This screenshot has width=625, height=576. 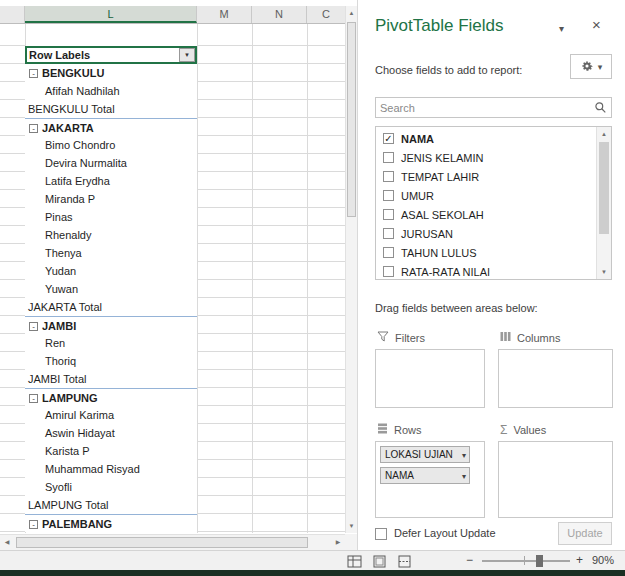 I want to click on tools-button: ▾, so click(x=591, y=66).